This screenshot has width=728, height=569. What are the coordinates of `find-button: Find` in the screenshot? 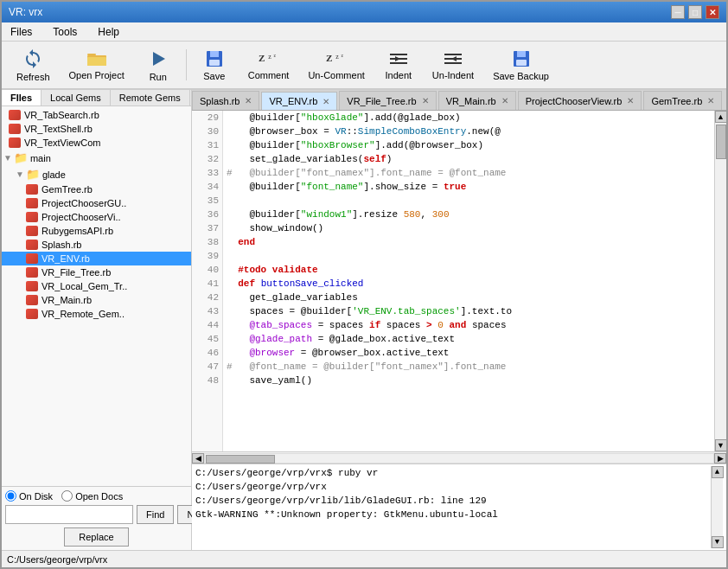 It's located at (156, 515).